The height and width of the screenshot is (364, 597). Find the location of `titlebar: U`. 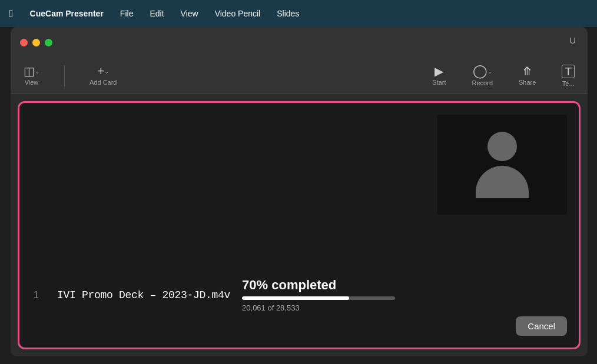

titlebar: U is located at coordinates (299, 42).